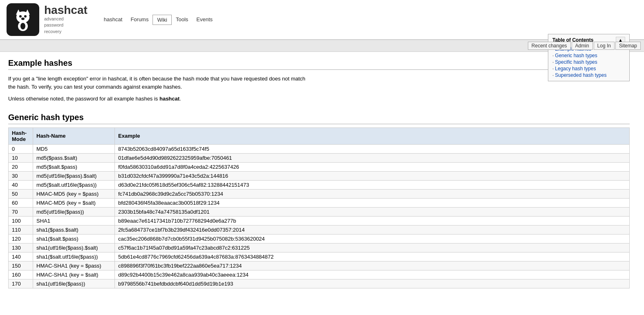 Image resolution: width=644 pixels, height=315 pixels. What do you see at coordinates (372, 203) in the screenshot?
I see `cell-example: bfd280436f45fa38eaacac3b00518f29:1234` at bounding box center [372, 203].